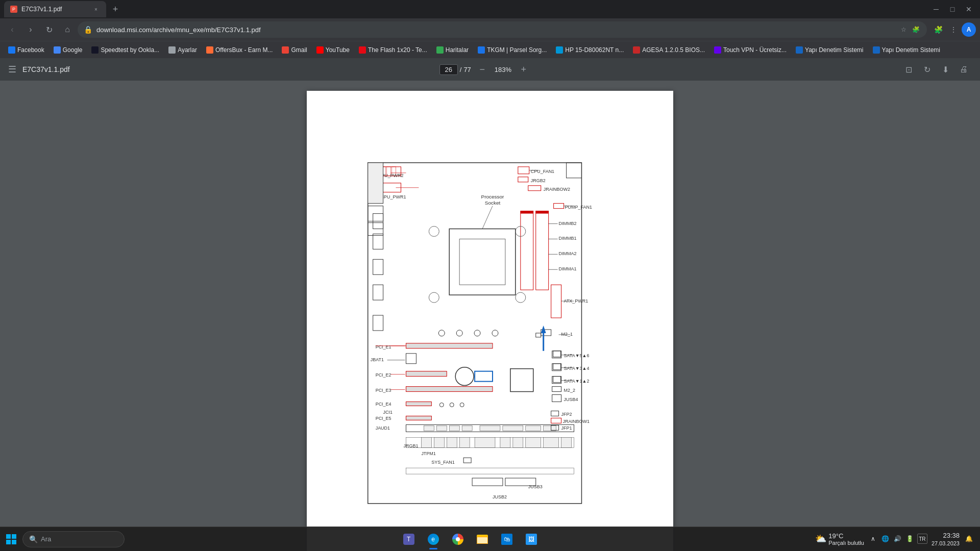  I want to click on pdf-zoom-out-button: −, so click(482, 69).